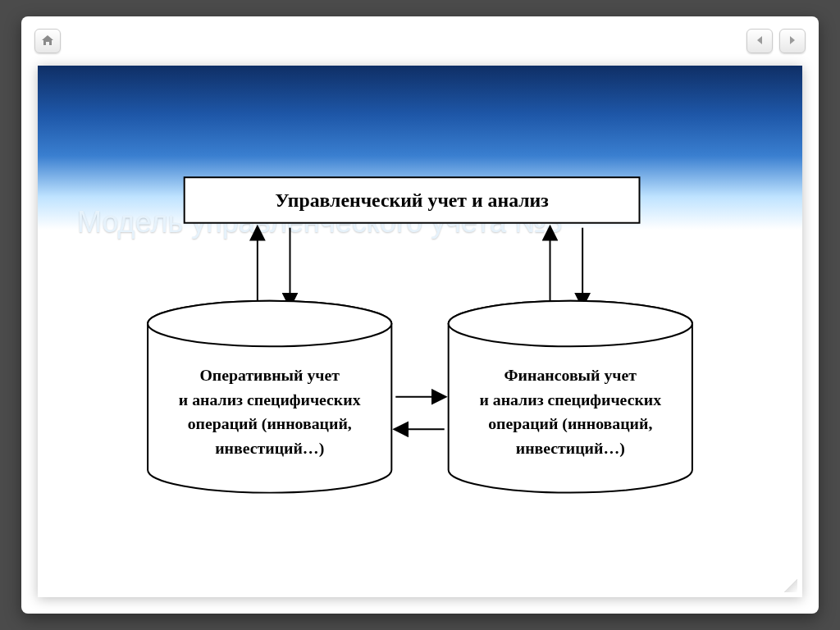 The width and height of the screenshot is (840, 630). What do you see at coordinates (270, 423) in the screenshot?
I see `left-cyl-line3: операций (инноваций,` at bounding box center [270, 423].